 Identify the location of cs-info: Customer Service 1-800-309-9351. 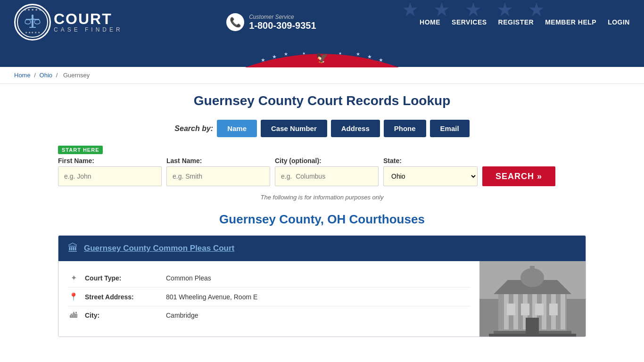
(282, 23).